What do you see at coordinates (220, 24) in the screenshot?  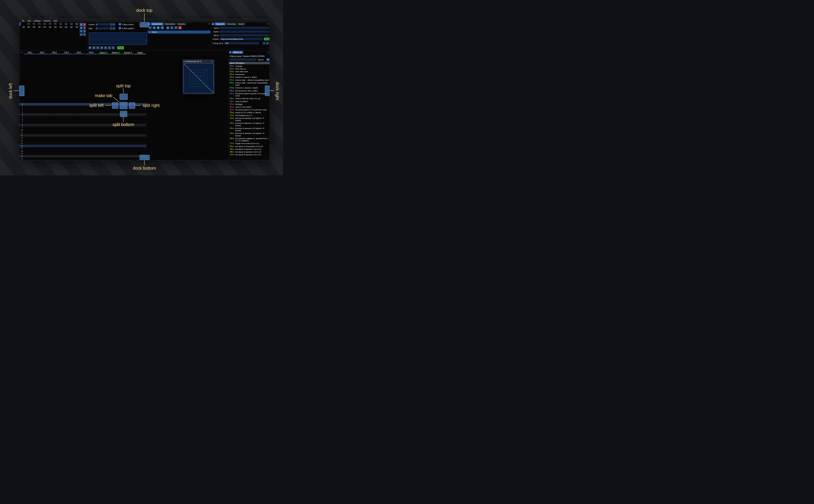 I see `tab-song-info: Song Info` at bounding box center [220, 24].